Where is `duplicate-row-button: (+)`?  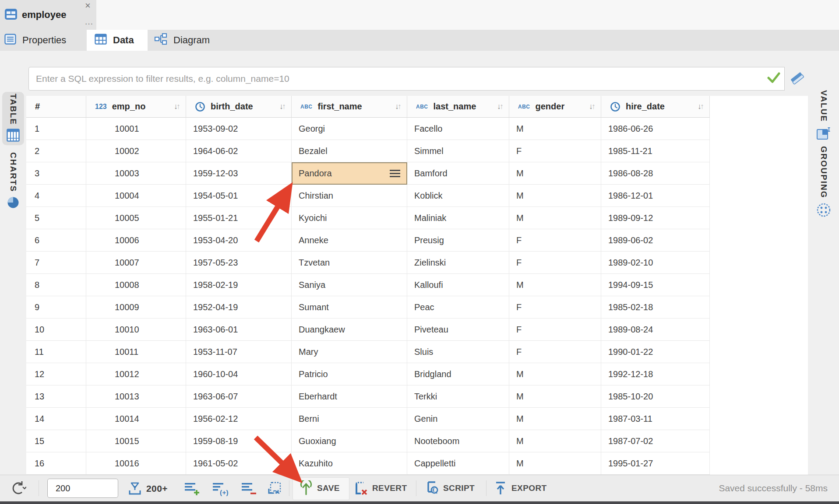 duplicate-row-button: (+) is located at coordinates (221, 489).